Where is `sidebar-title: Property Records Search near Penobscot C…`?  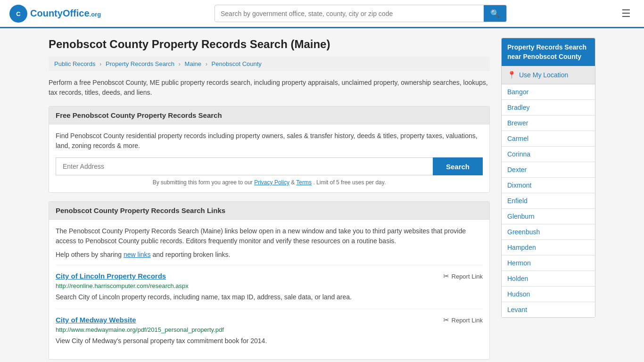
sidebar-title: Property Records Search near Penobscot C… is located at coordinates (548, 52).